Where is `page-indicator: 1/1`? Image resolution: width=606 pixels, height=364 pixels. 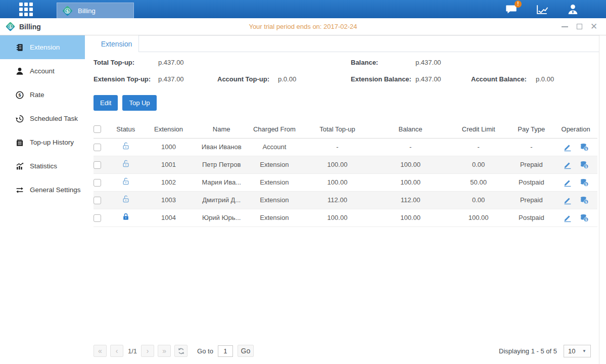 page-indicator: 1/1 is located at coordinates (132, 351).